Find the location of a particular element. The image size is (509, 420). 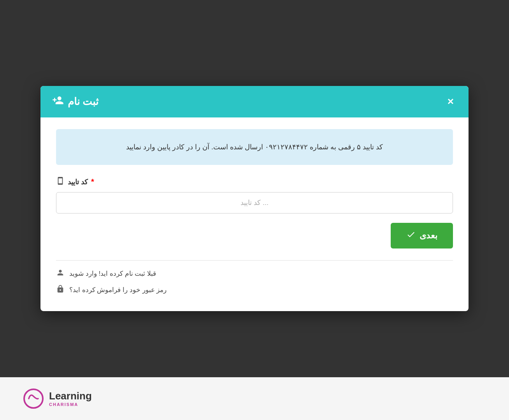

field-label-text: کد تایید is located at coordinates (78, 182).